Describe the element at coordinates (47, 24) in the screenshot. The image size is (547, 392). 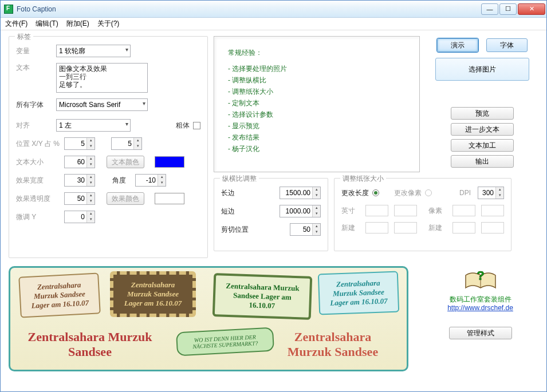
I see `menu-edit: 编辑(T)` at that location.